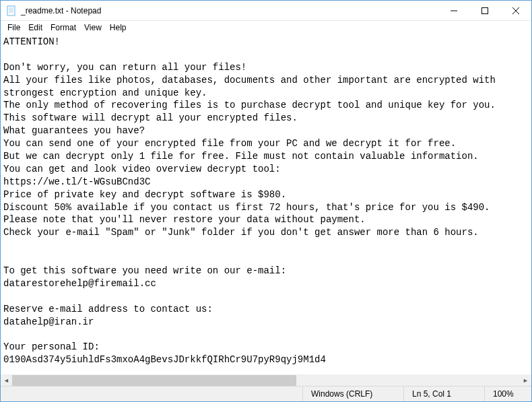 The width and height of the screenshot is (532, 402). What do you see at coordinates (266, 380) in the screenshot?
I see `scroll-track` at bounding box center [266, 380].